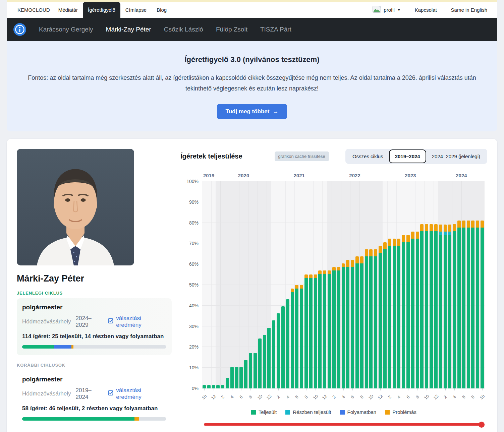 The width and height of the screenshot is (504, 432). Describe the element at coordinates (469, 10) in the screenshot. I see `language-link: Same in English` at that location.